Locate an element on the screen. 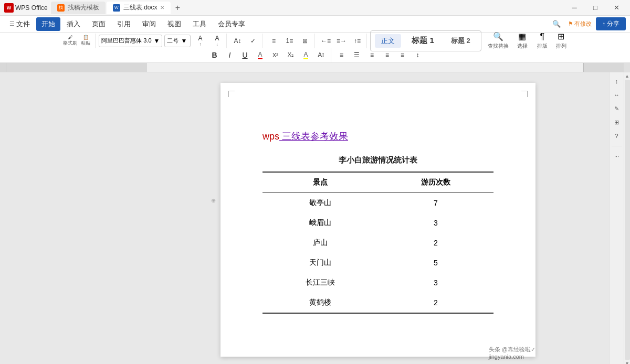 This screenshot has height=364, width=630. highlight-button: A is located at coordinates (306, 55).